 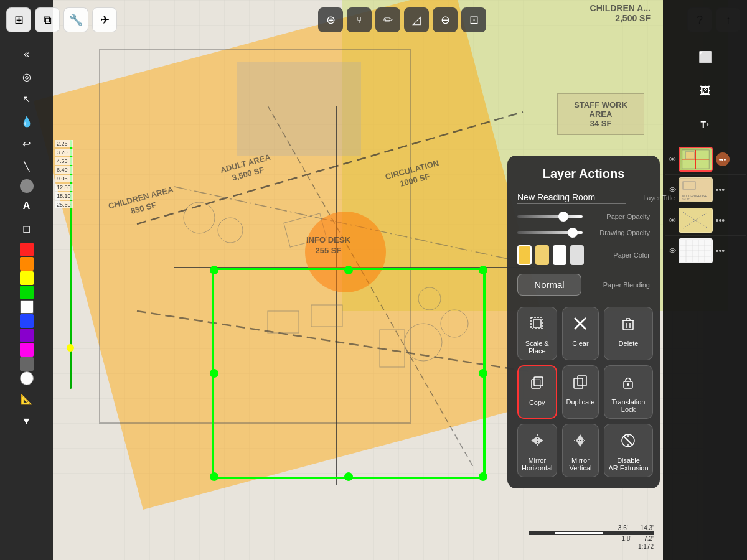 I want to click on select-tool: ↖, so click(x=27, y=99).